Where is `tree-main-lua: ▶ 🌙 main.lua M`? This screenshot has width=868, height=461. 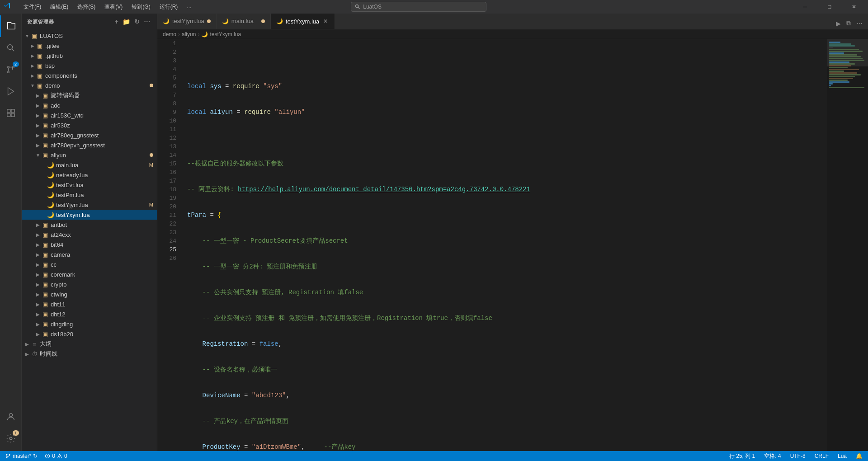 tree-main-lua: ▶ 🌙 main.lua M is located at coordinates (90, 165).